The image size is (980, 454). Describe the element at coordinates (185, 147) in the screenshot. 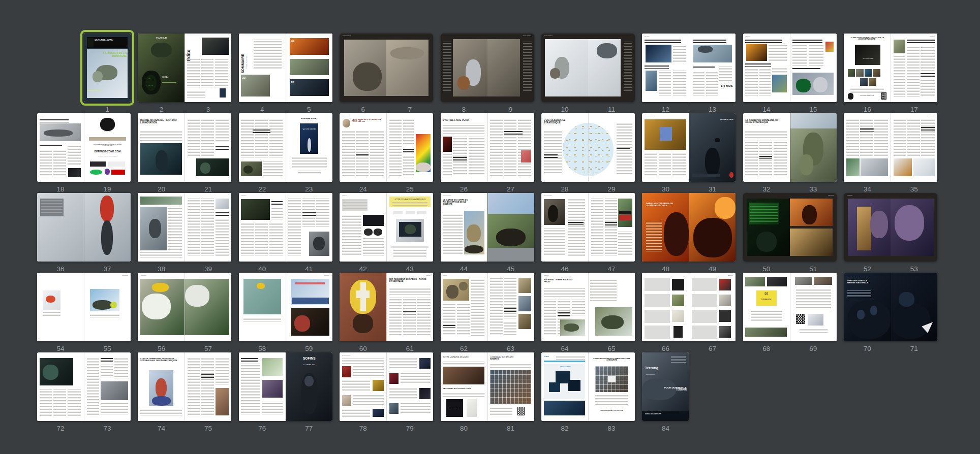

I see `spread-thumbnail: MARINE NATIONALE : CAP SUR L'INNOVATION` at that location.